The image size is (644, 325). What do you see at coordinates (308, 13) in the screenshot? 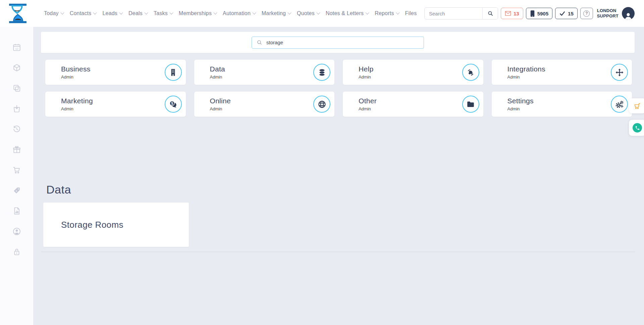
I see `nav-quotes: Quotes` at bounding box center [308, 13].